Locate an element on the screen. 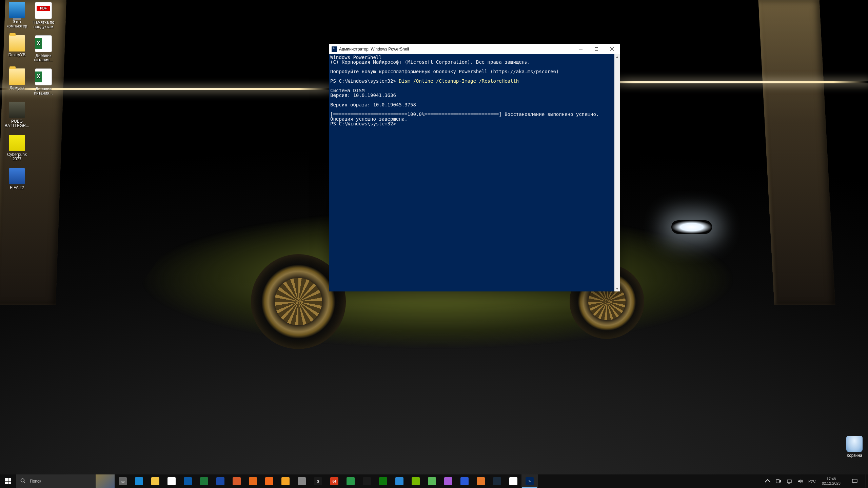 This screenshot has height=488, width=868. pdf-icon is located at coordinates (43, 11).